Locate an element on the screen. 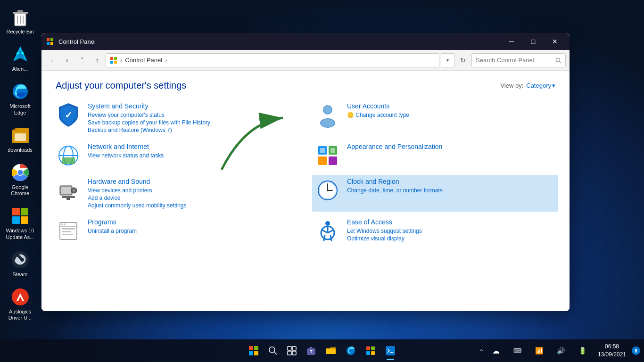 Image resolution: width=644 pixels, height=362 pixels. taskbar-file-explorer-button is located at coordinates (331, 351).